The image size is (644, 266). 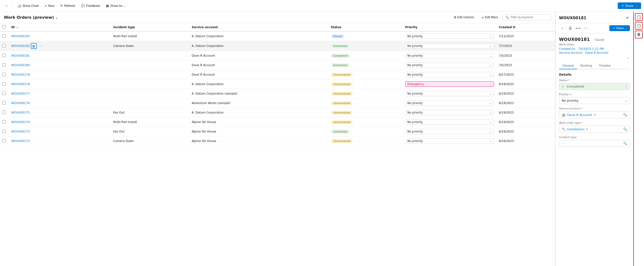 What do you see at coordinates (594, 86) in the screenshot?
I see `status-dropdown: ✓ Completed ⌄` at bounding box center [594, 86].